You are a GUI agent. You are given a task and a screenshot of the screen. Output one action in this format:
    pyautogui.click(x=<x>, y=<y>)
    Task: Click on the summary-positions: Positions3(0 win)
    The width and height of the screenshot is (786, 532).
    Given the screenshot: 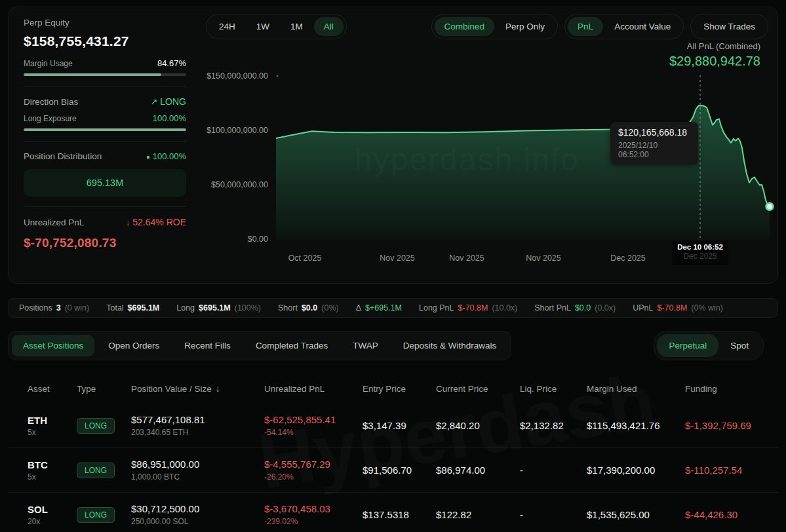 What is the action you would take?
    pyautogui.click(x=54, y=308)
    